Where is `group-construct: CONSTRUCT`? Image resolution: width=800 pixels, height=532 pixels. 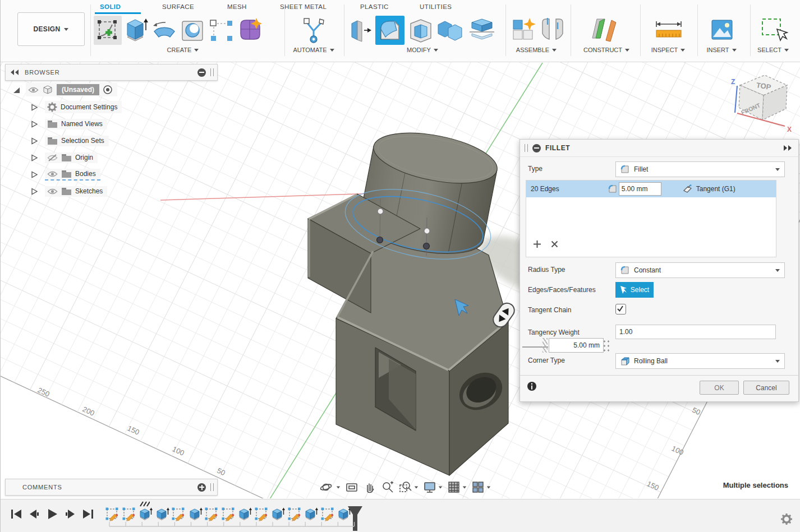
group-construct: CONSTRUCT is located at coordinates (606, 50).